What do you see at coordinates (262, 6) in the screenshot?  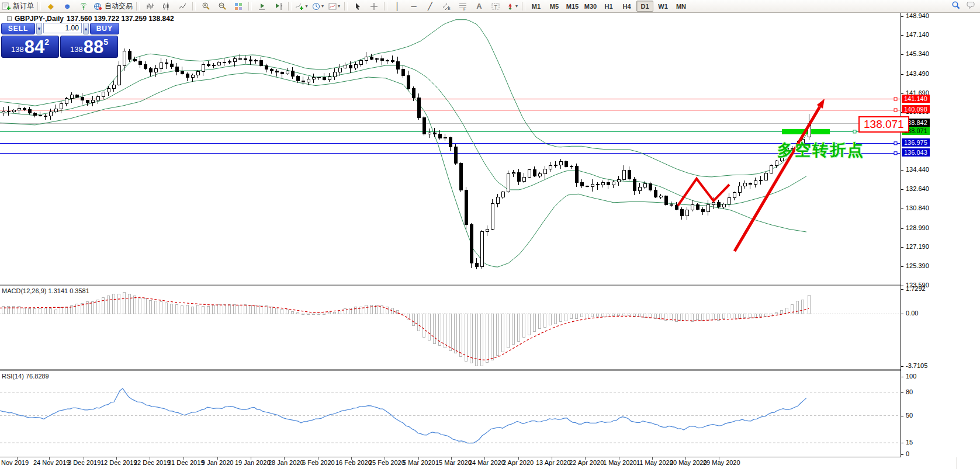 I see `auto-scroll-button` at bounding box center [262, 6].